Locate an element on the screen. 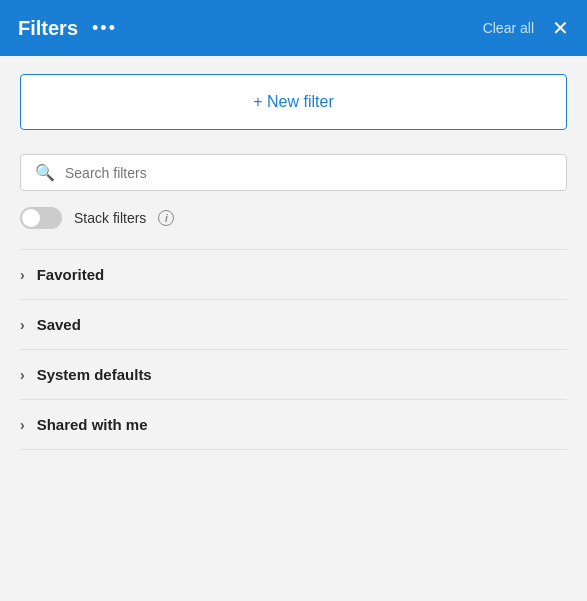  toggle-knob is located at coordinates (31, 218).